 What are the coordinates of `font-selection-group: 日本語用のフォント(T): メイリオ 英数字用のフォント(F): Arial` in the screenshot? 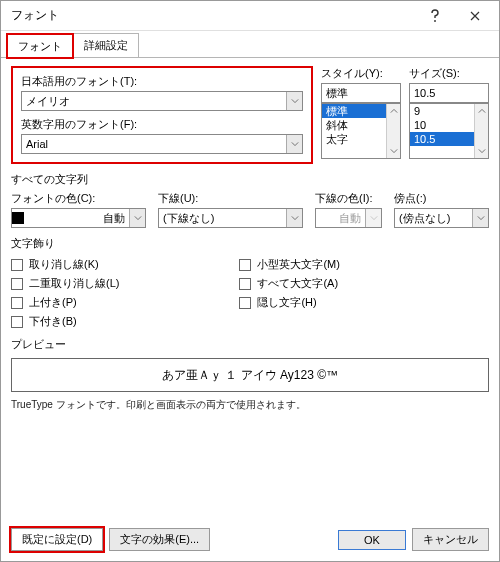 It's located at (162, 115).